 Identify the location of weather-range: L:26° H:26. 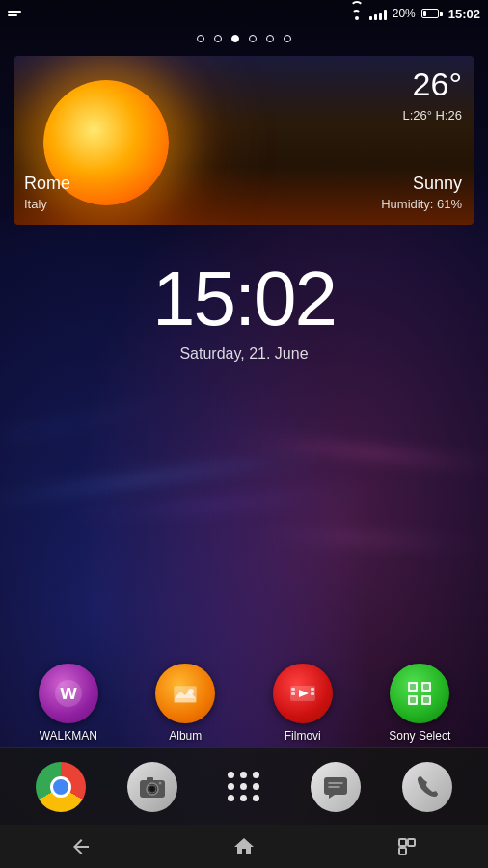
(432, 116).